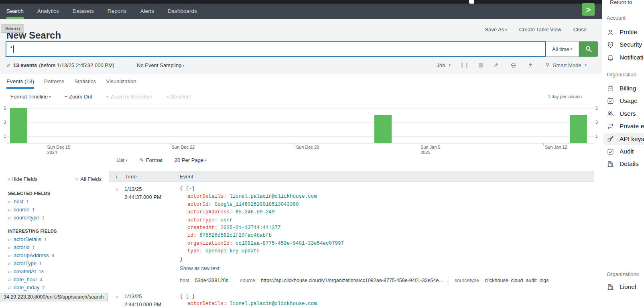 This screenshot has width=644, height=307. What do you see at coordinates (198, 205) in the screenshot?
I see `json-key: actorId` at bounding box center [198, 205].